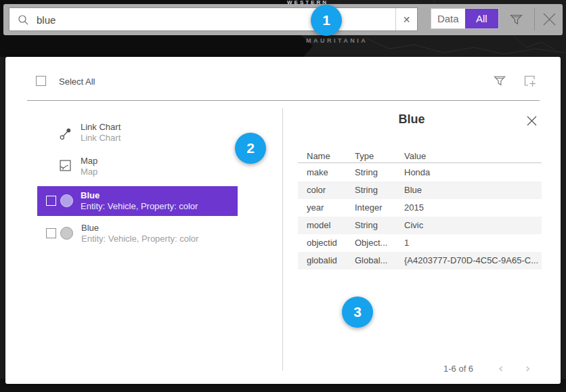 This screenshot has height=392, width=566. Describe the element at coordinates (472, 155) in the screenshot. I see `column-header-value: Value` at that location.